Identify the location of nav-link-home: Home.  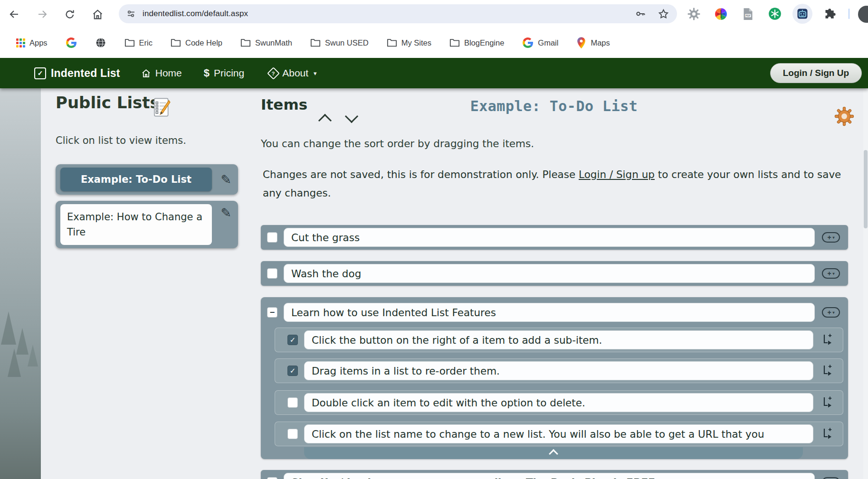
(162, 73).